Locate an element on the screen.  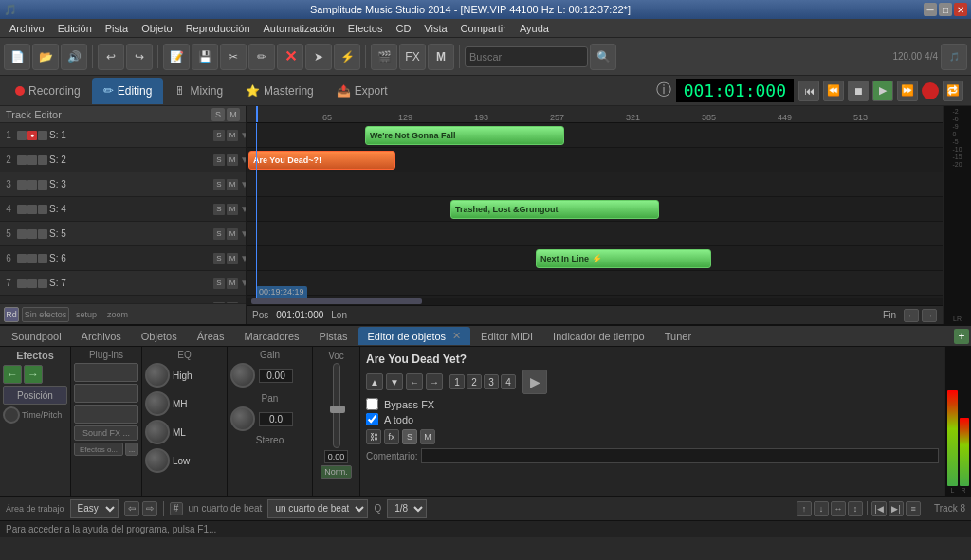
close-button: ✕ is located at coordinates (961, 9).